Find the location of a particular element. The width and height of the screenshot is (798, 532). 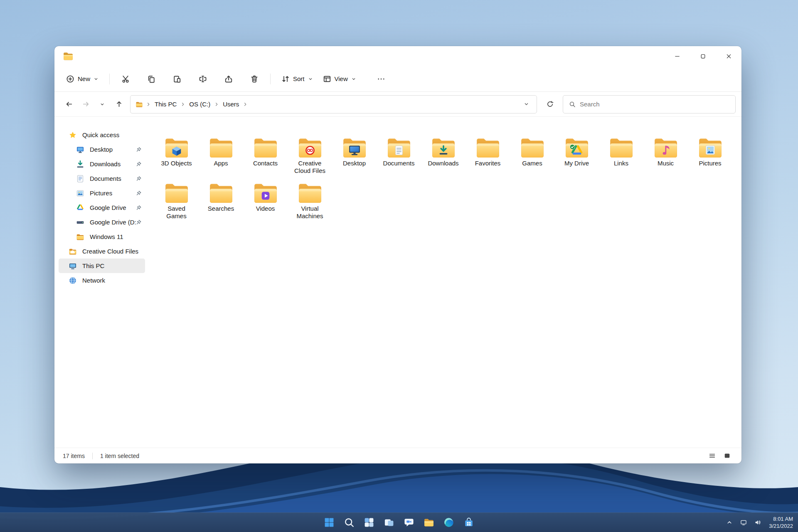

new-button: New is located at coordinates (82, 79).